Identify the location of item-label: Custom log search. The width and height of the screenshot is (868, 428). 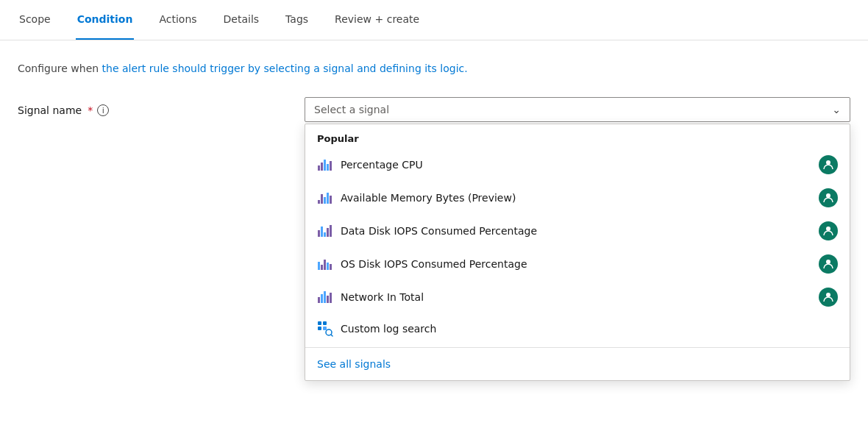
(388, 329).